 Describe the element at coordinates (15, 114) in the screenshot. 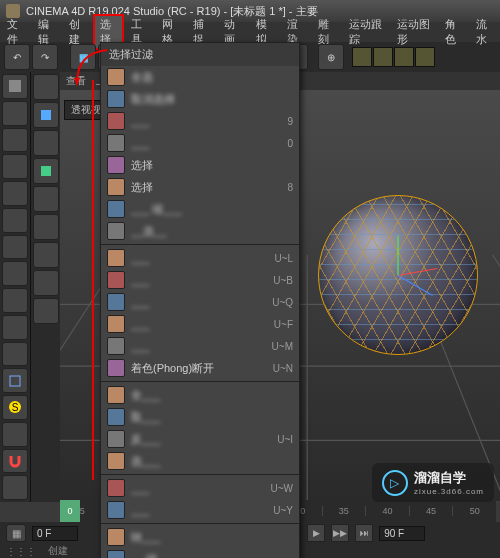

I see `object-mode` at that location.